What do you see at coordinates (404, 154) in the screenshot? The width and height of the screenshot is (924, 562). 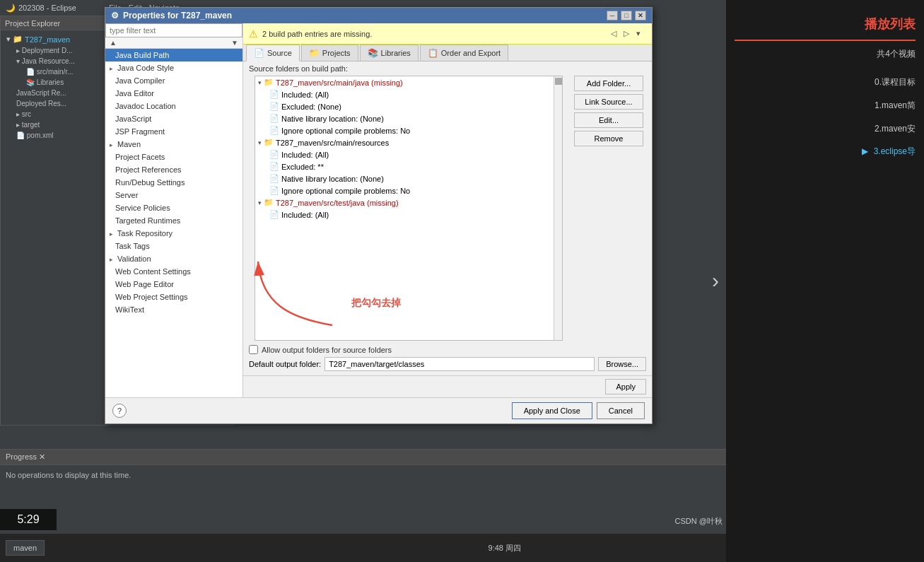 I see `tree-row-included-2: 📄 Included: (All)` at bounding box center [404, 154].